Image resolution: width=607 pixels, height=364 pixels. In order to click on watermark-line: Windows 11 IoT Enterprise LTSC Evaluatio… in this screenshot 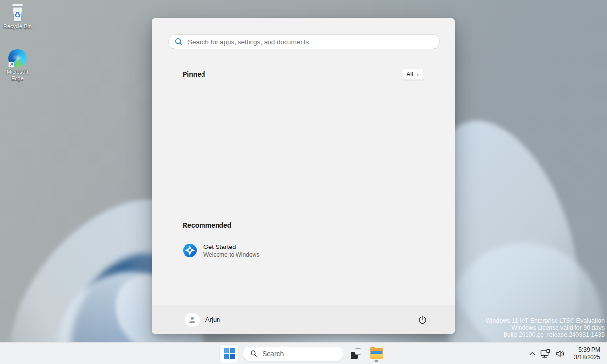, I will do `click(545, 321)`.